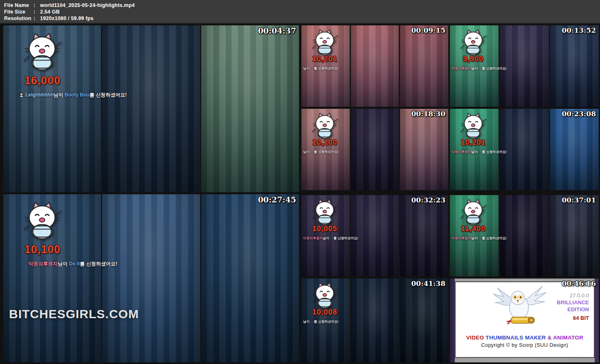 This screenshot has width=600, height=364. What do you see at coordinates (524, 150) in the screenshot?
I see `video-thumbnail: 00:23:08 10,201익명의후원자님이 ···를 신청하셨어요!` at bounding box center [524, 150].